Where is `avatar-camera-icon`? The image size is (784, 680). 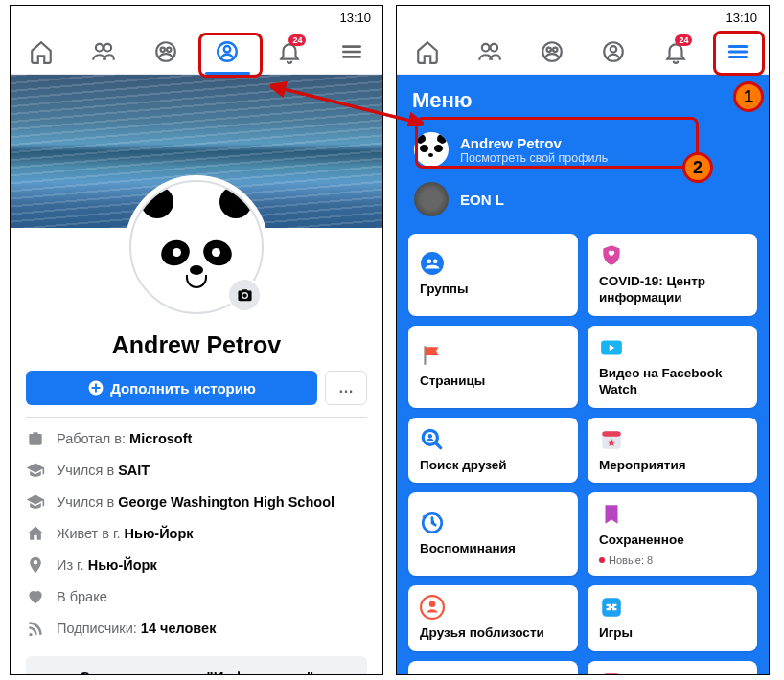 avatar-camera-icon is located at coordinates (244, 295).